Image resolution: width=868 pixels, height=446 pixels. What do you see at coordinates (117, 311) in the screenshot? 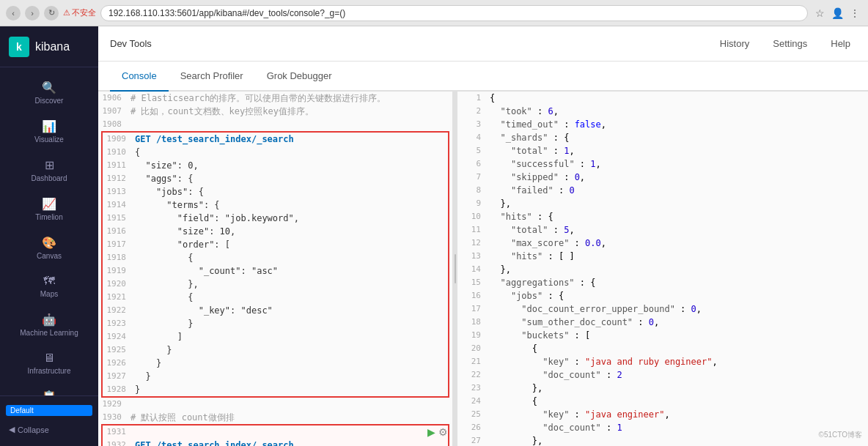
I see `line-number: 1922` at bounding box center [117, 311].